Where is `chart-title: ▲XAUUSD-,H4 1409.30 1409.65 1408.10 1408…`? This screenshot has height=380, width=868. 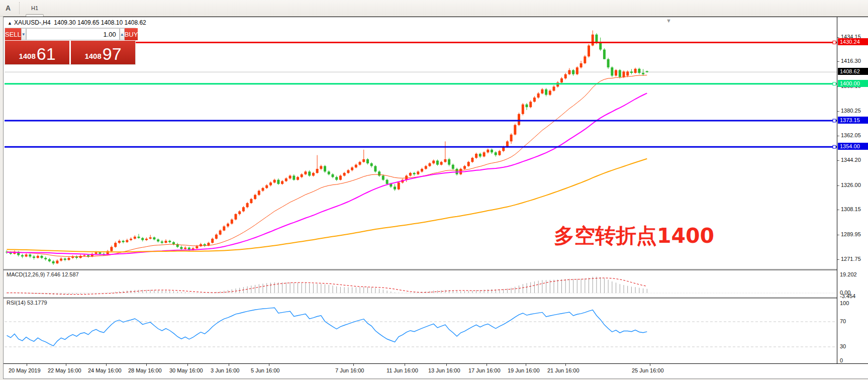 chart-title: ▲XAUUSD-,H4 1409.30 1409.65 1408.10 1408… is located at coordinates (77, 23).